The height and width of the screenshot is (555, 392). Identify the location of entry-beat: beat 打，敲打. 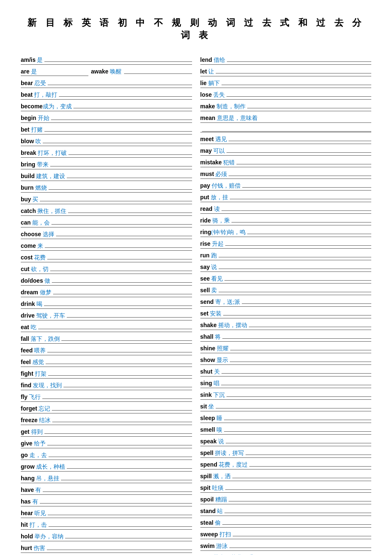
(106, 94).